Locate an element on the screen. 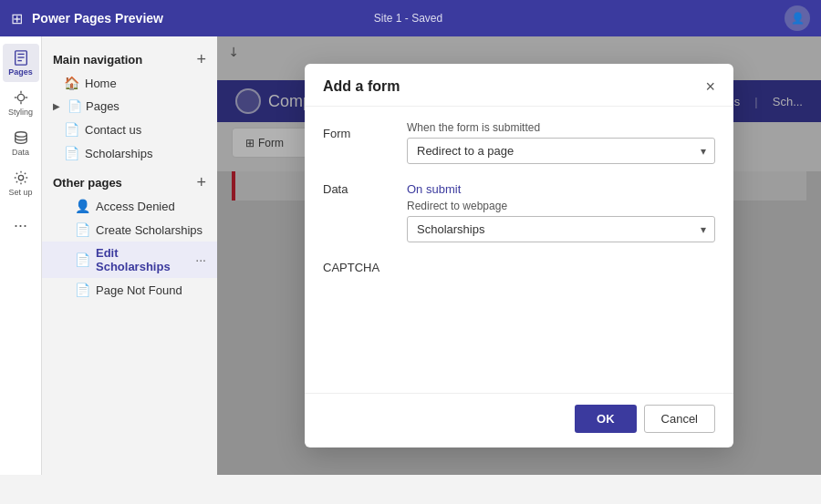  sidebar-icon-styling: Styling is located at coordinates (21, 103).